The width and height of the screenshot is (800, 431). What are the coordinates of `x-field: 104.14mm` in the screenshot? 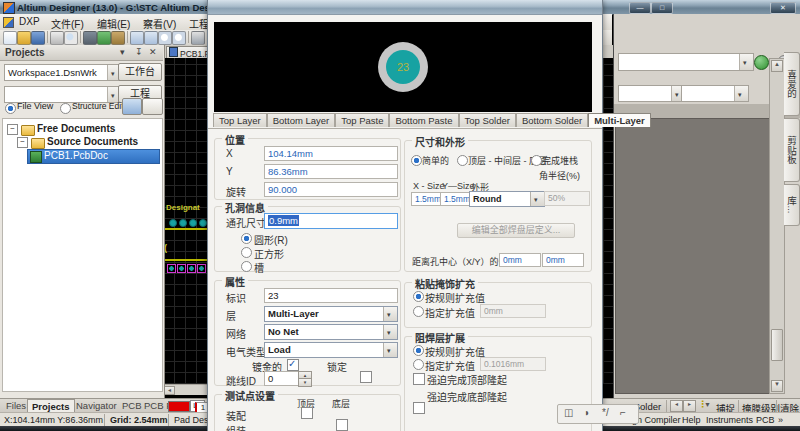 It's located at (331, 154).